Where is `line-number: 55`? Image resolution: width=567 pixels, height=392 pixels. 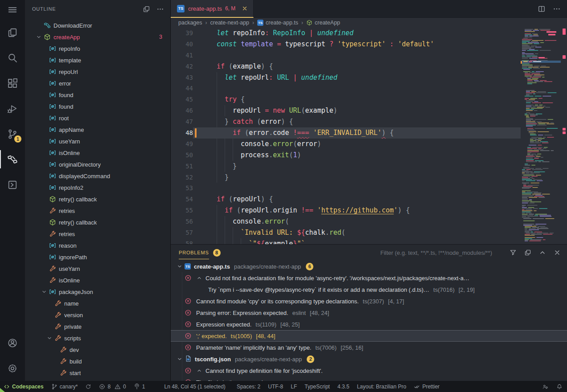
line-number: 55 is located at coordinates (182, 210).